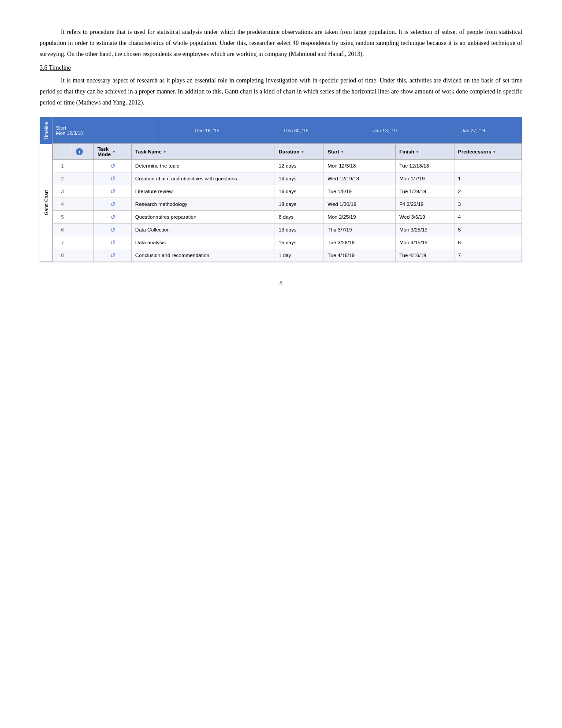 The image size is (562, 728). I want to click on start-label: Start, so click(105, 128).